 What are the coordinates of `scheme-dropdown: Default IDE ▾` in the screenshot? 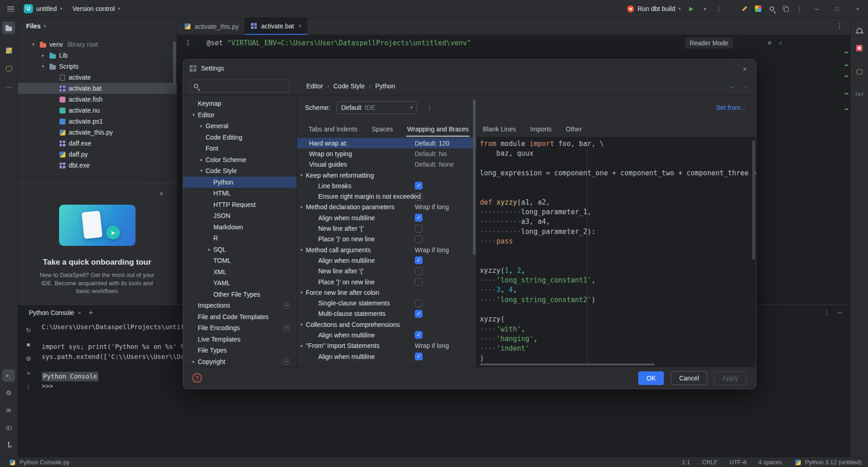 It's located at (377, 108).